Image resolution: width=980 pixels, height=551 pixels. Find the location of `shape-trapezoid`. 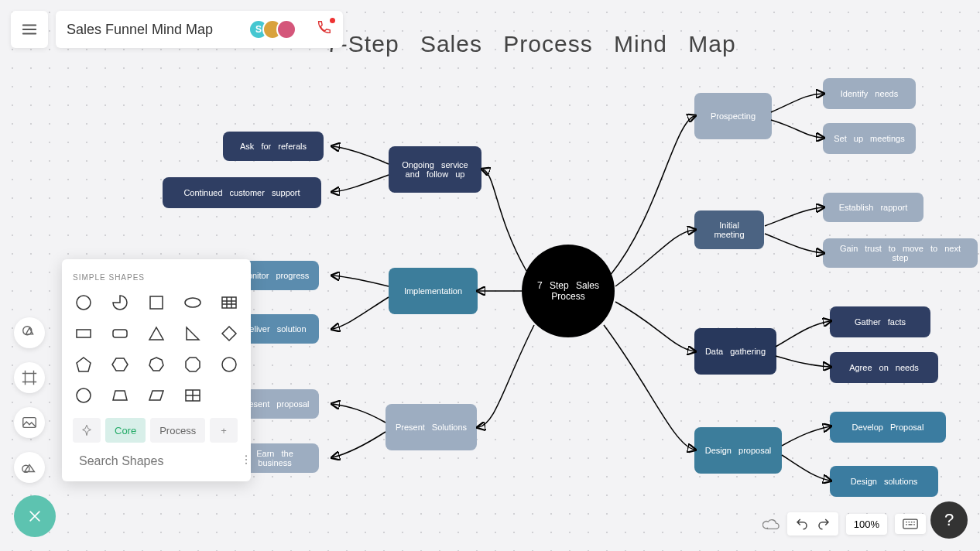

shape-trapezoid is located at coordinates (121, 395).